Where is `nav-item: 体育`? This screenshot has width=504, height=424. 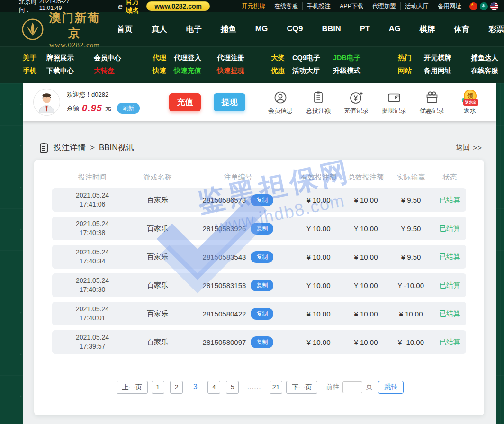
nav-item: 体育 is located at coordinates (462, 29).